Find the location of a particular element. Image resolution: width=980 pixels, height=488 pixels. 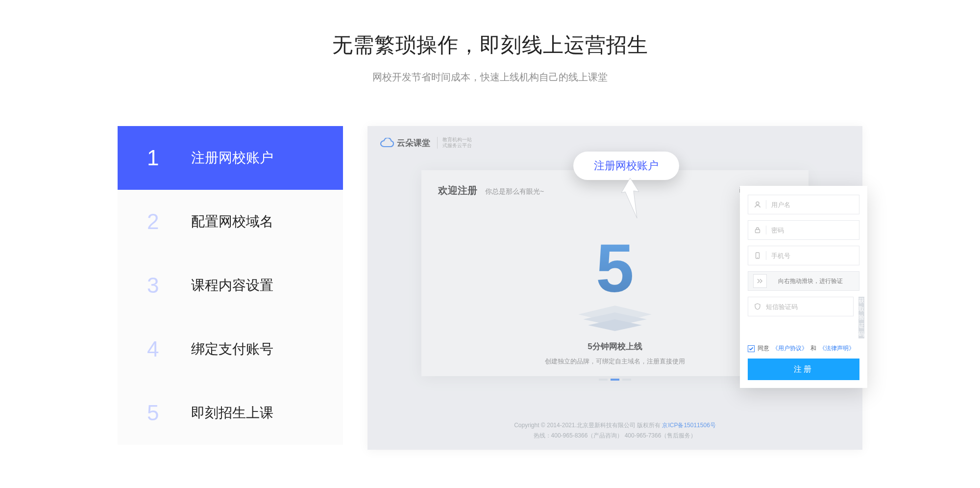

step-item-launch: 5 即刻招生上课 is located at coordinates (230, 413).